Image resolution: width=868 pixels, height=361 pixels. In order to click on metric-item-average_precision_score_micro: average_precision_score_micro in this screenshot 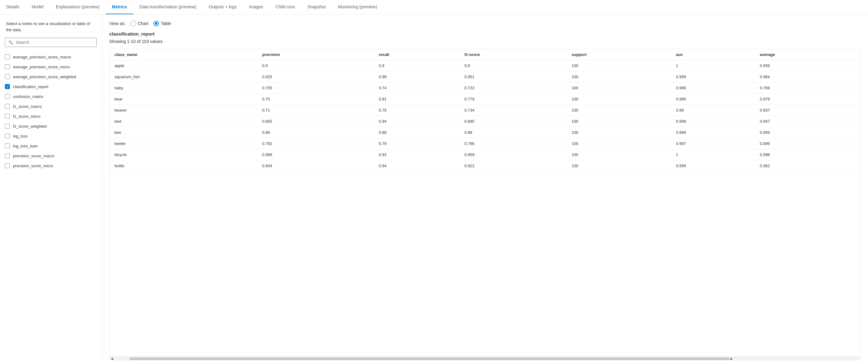, I will do `click(51, 67)`.